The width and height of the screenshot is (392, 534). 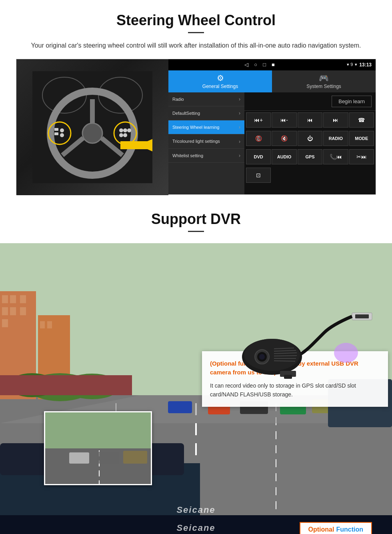 What do you see at coordinates (272, 143) in the screenshot?
I see `menu-controls-area: Radio › DefaultSetting › Steering Wheel …` at bounding box center [272, 143].